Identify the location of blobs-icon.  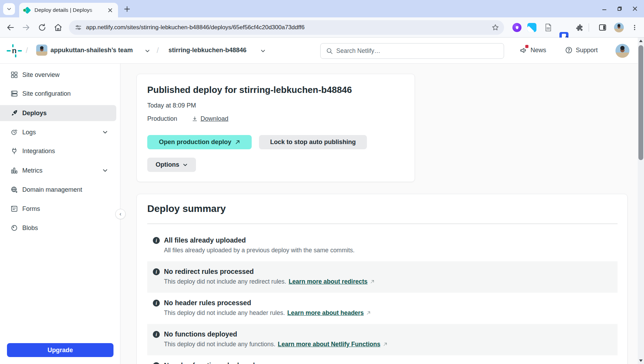
(14, 228).